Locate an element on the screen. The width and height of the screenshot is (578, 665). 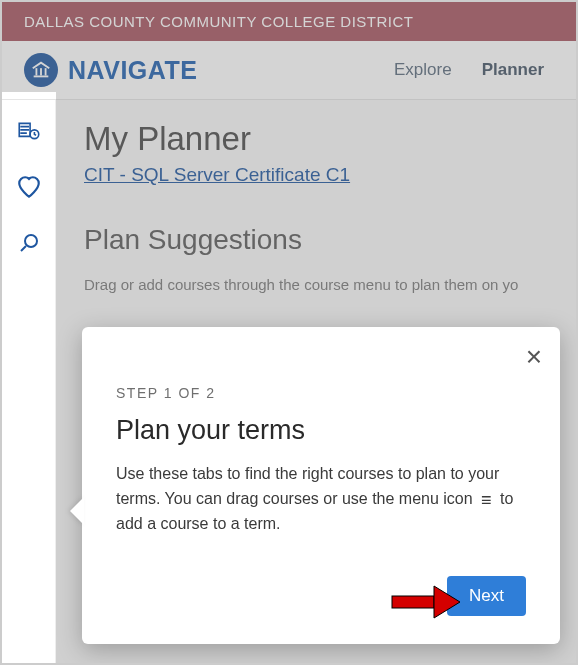
popover-body: Use these tabs to find the right courses… is located at coordinates (321, 499).